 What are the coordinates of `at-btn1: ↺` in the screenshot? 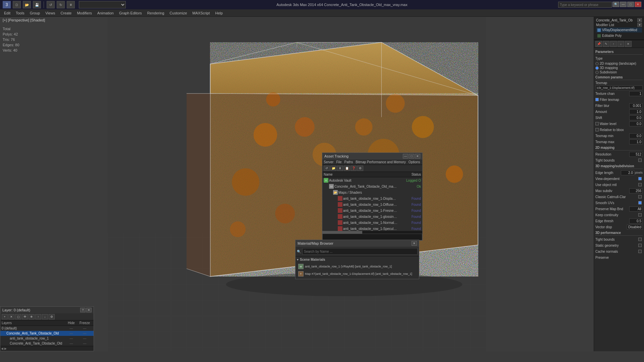 It's located at (327, 168).